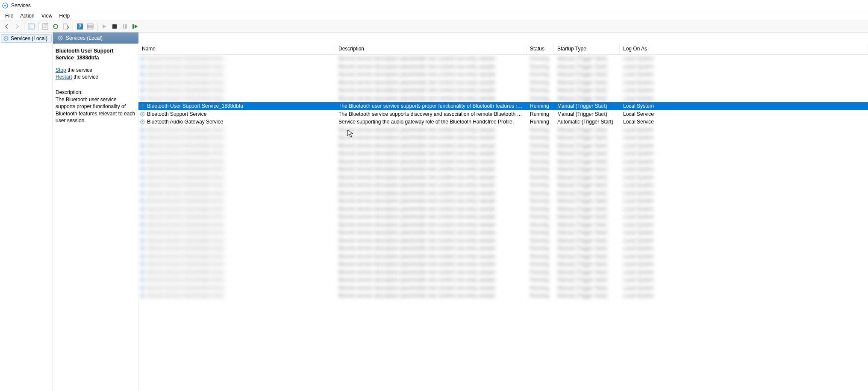 The height and width of the screenshot is (391, 868). I want to click on help-button: ?, so click(80, 26).